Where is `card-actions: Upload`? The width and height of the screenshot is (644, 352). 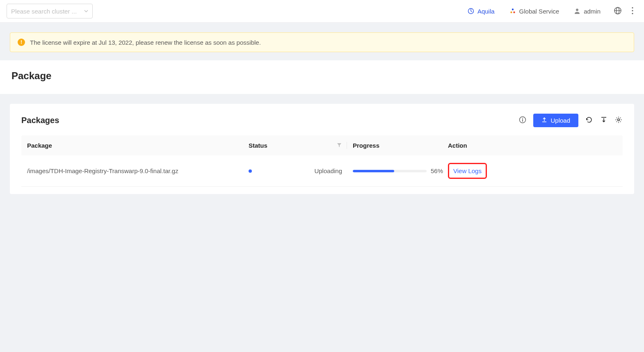
card-actions: Upload is located at coordinates (571, 121).